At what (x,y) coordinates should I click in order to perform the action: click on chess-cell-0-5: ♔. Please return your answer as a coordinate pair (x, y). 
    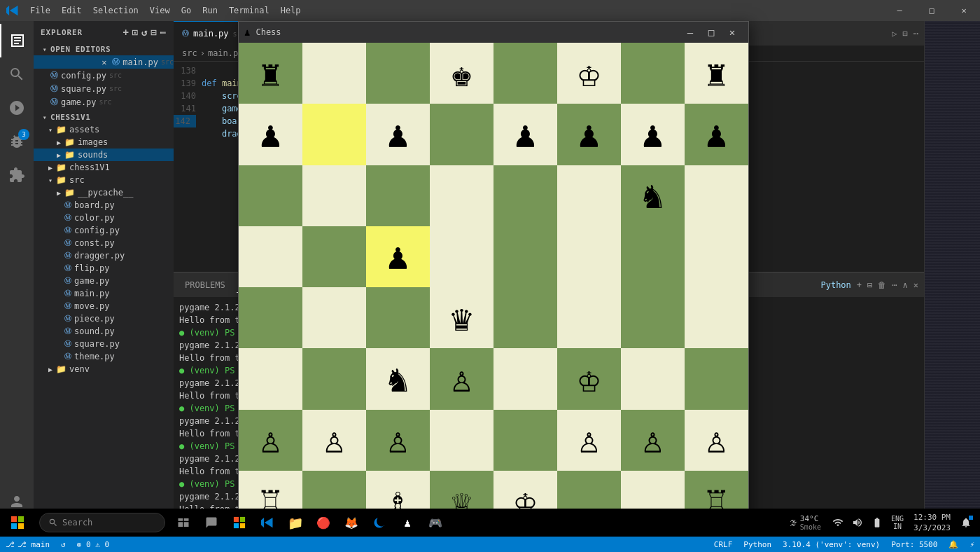
    Looking at the image, I should click on (589, 73).